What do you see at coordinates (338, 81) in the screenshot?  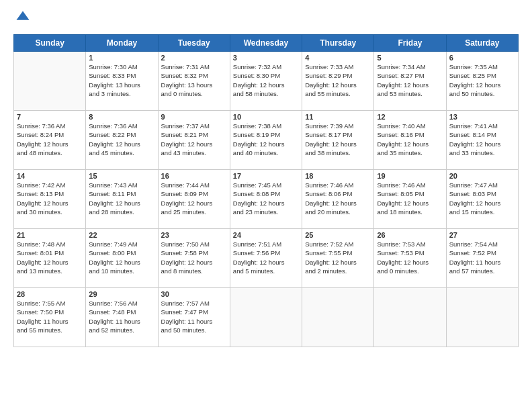 I see `cell-info: Sunrise: 7:33 AM Sunset: 8:29 PM Dayligh…` at bounding box center [338, 81].